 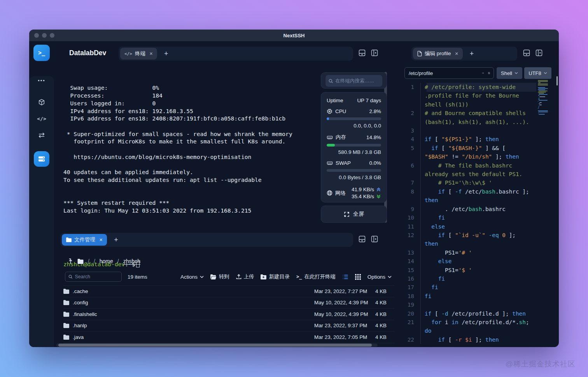 I want to click on code-text: PS1='# ', so click(x=475, y=253).